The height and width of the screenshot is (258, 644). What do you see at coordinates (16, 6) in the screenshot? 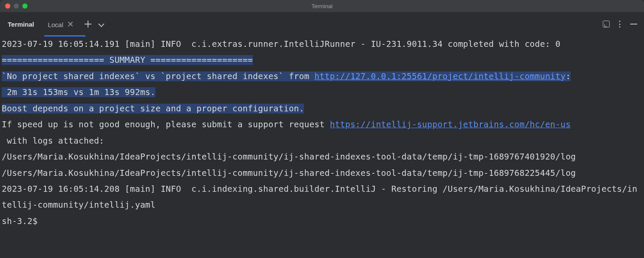
I see `window-traffic-lights` at bounding box center [16, 6].